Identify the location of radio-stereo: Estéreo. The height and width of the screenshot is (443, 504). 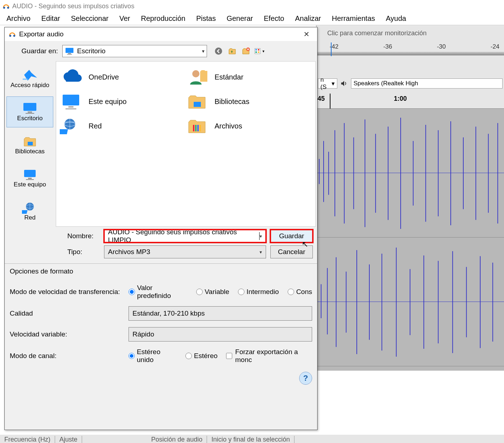
(202, 356).